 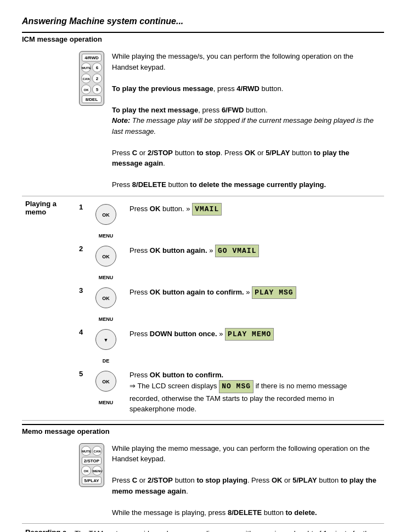 I want to click on memo-message-section-row: Memo message operation, so click(x=203, y=429).